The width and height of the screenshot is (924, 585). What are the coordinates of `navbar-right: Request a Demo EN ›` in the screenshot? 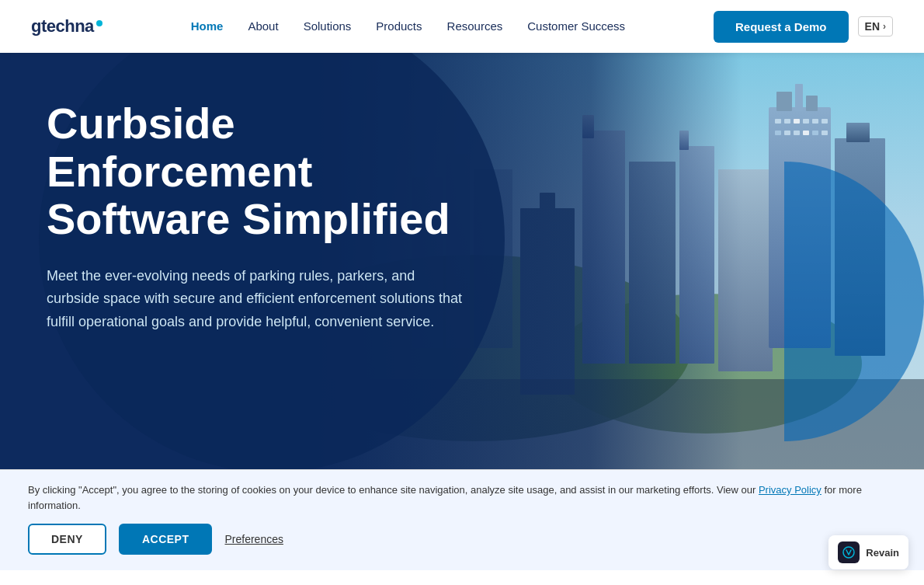 It's located at (803, 26).